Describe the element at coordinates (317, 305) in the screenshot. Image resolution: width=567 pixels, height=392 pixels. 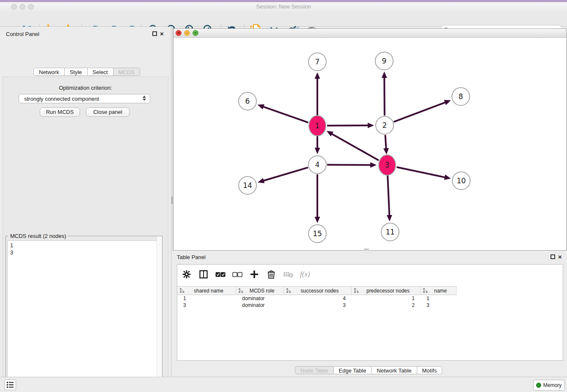
I see `table-row: 3dominator323` at that location.